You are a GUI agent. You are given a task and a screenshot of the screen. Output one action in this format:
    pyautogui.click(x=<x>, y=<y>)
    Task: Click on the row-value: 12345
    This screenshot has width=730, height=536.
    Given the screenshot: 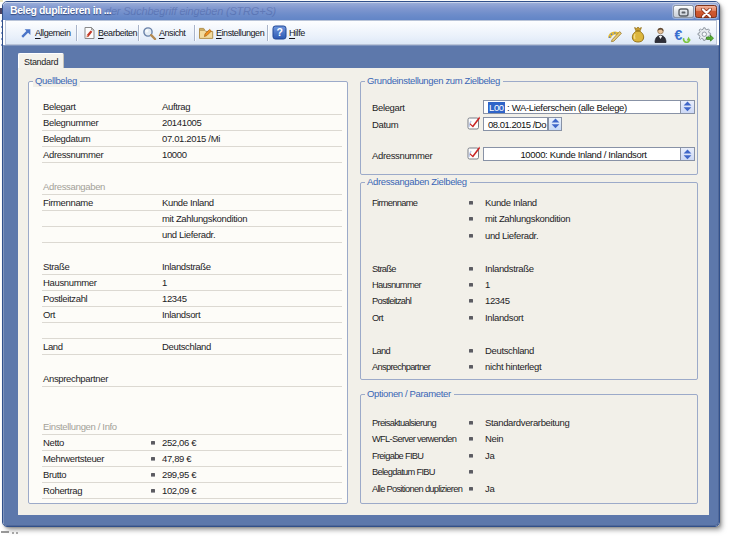 What is the action you would take?
    pyautogui.click(x=498, y=301)
    